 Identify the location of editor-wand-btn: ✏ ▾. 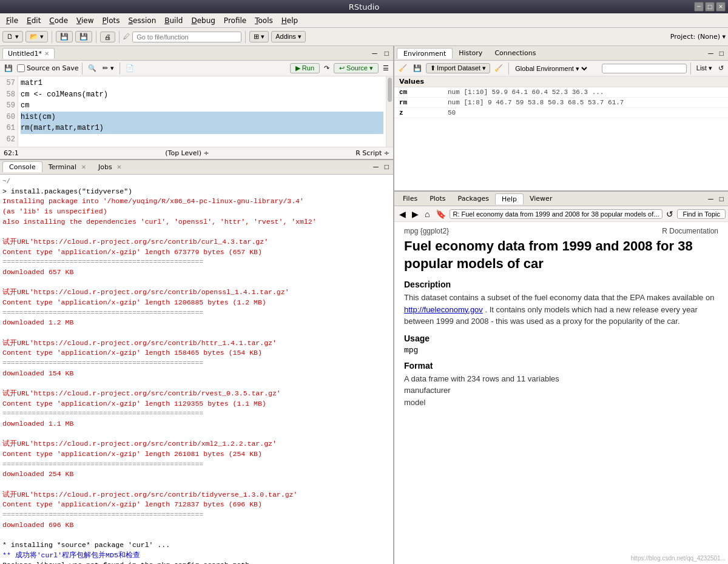
(108, 68).